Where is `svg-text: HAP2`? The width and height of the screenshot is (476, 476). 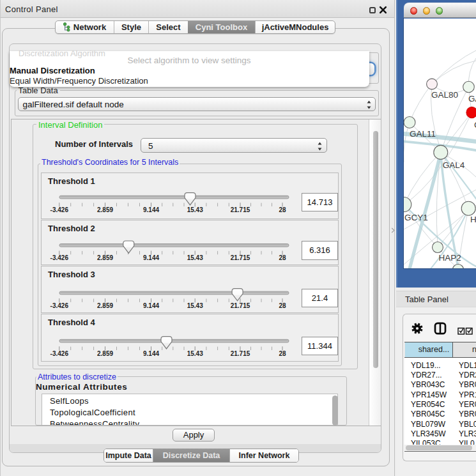
svg-text: HAP2 is located at coordinates (450, 258).